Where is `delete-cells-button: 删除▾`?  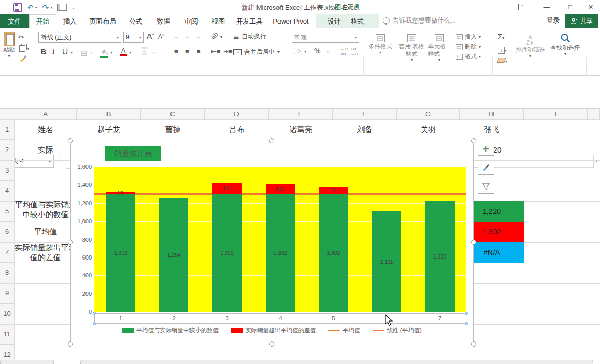
delete-cells-button: 删除▾ is located at coordinates (468, 47).